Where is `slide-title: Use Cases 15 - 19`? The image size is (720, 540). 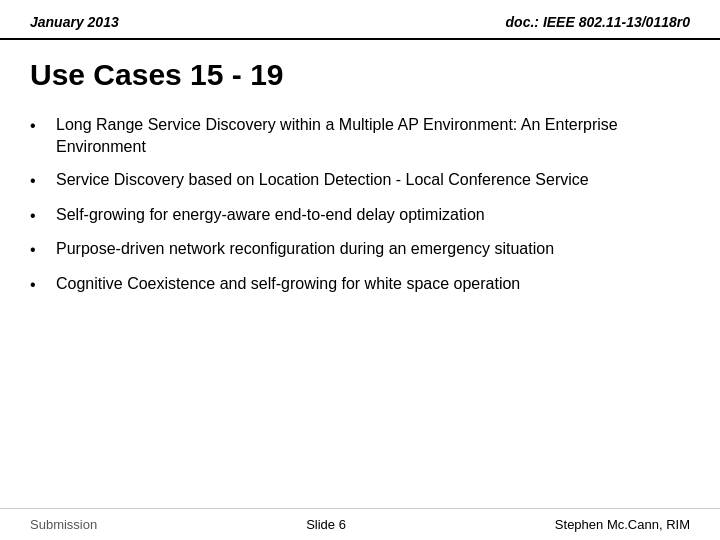 slide-title: Use Cases 15 - 19 is located at coordinates (360, 75).